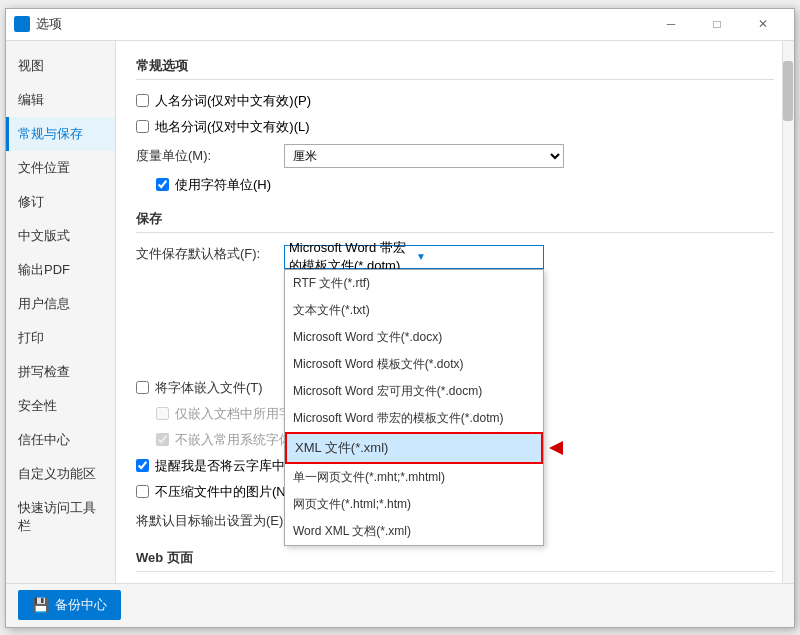 The image size is (800, 635). What do you see at coordinates (162, 440) in the screenshot?
I see `no-embed-system-checkbox` at bounding box center [162, 440].